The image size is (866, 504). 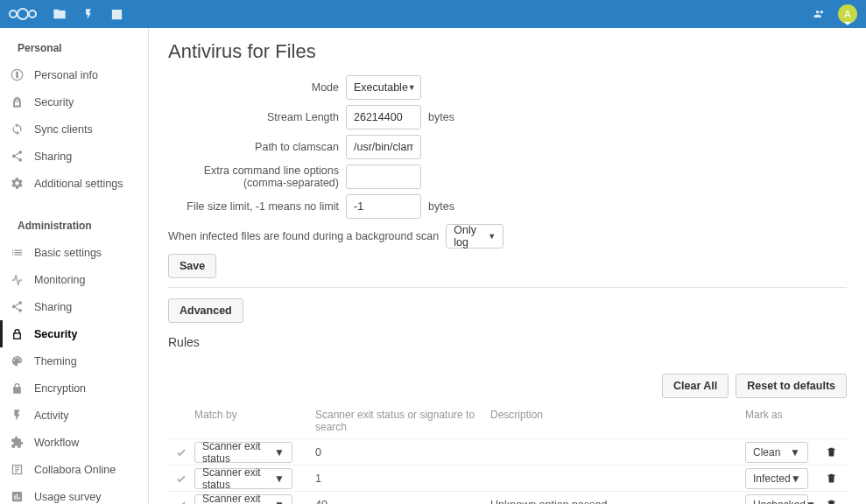 I want to click on mark-as-select: Unchecked▼, so click(x=777, y=500).